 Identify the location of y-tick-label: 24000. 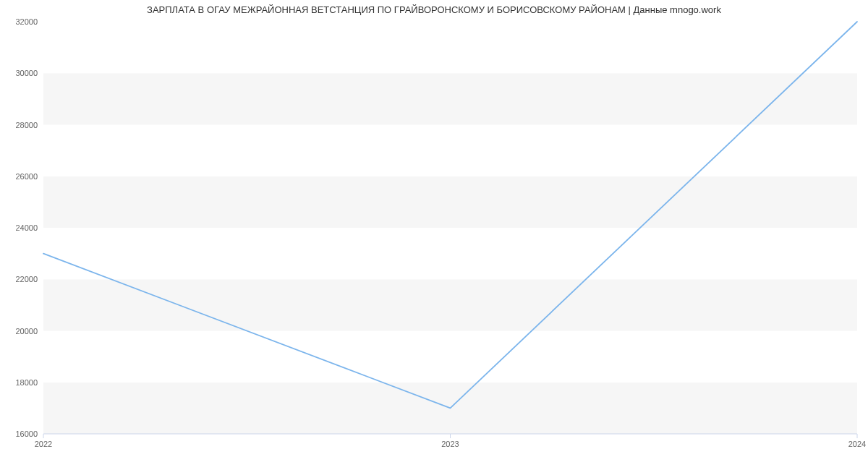
(26, 228).